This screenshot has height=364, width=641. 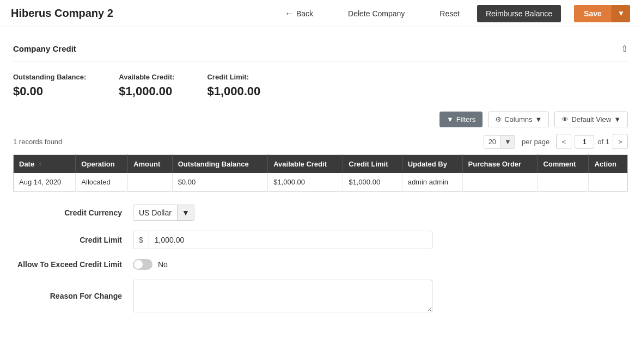 I want to click on page-title: Hiberus Company 2, so click(x=141, y=13).